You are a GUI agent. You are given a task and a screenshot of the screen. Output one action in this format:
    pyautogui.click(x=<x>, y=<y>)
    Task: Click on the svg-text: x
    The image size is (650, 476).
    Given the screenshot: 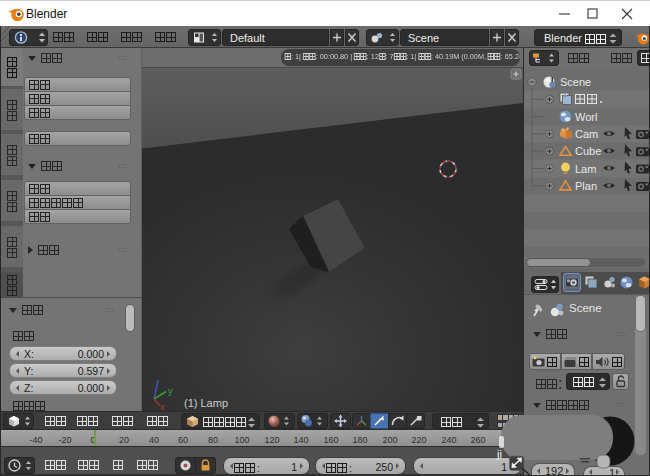 What is the action you would take?
    pyautogui.click(x=162, y=406)
    